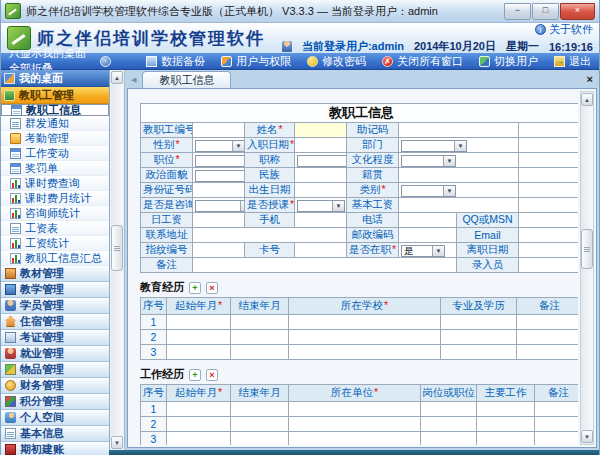 This screenshot has width=600, height=455. What do you see at coordinates (564, 30) in the screenshot?
I see `about-software-link: i 关于软件` at bounding box center [564, 30].